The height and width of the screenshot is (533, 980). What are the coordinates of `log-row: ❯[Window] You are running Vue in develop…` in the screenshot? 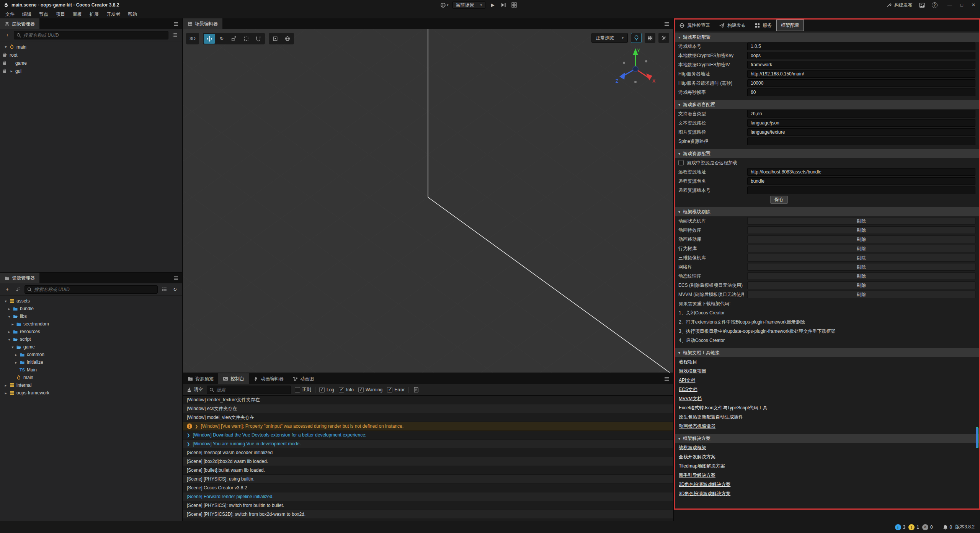 It's located at (428, 444).